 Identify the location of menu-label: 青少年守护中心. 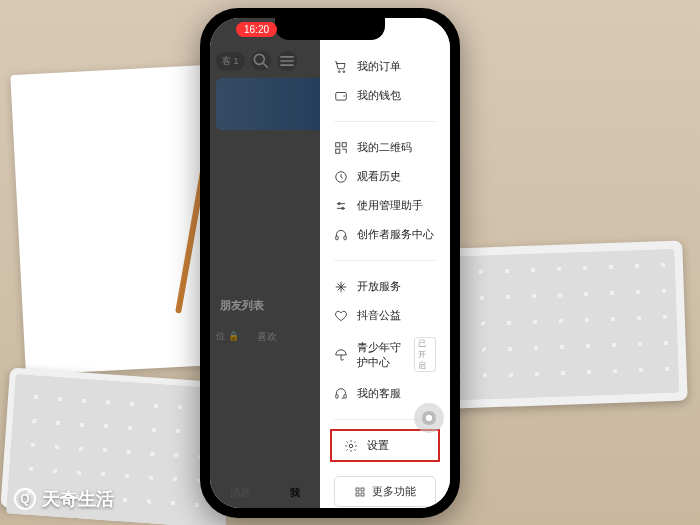
(379, 355).